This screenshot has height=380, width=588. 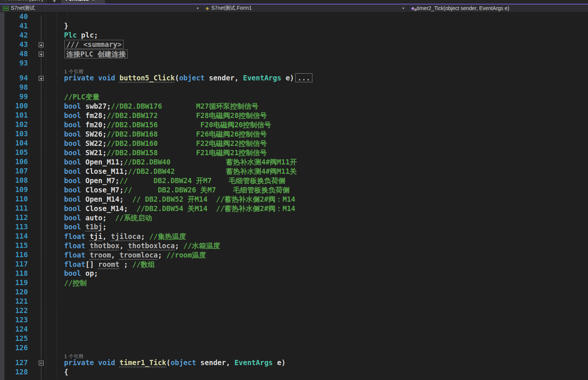 What do you see at coordinates (294, 227) in the screenshot?
I see `code-line: 113bool t1bj;` at bounding box center [294, 227].